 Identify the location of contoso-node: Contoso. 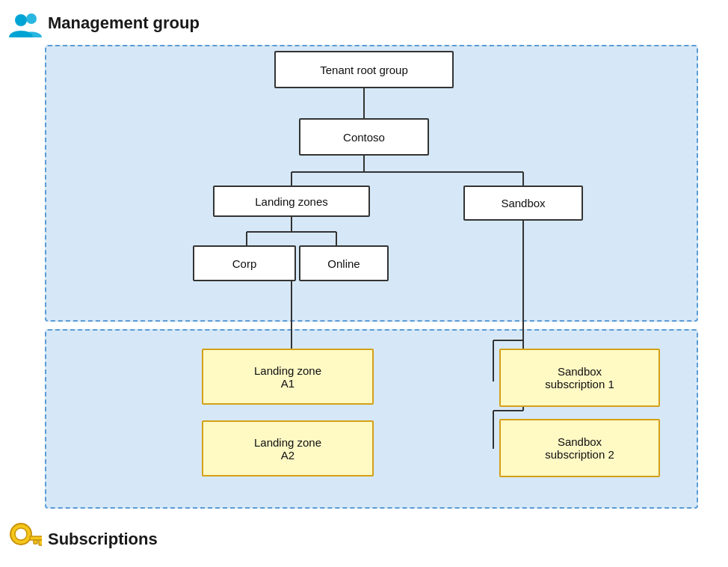
(364, 137).